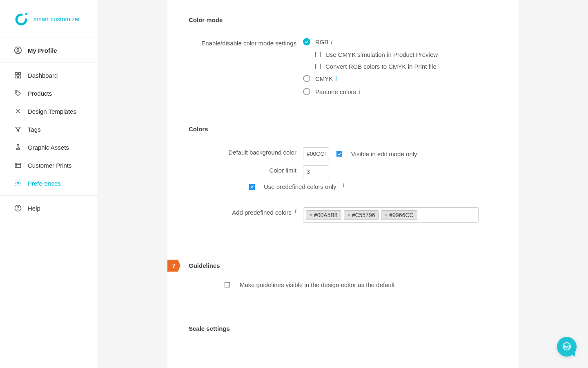 Image resolution: width=588 pixels, height=368 pixels. What do you see at coordinates (318, 55) in the screenshot?
I see `checkbox-cmyk-simulation` at bounding box center [318, 55].